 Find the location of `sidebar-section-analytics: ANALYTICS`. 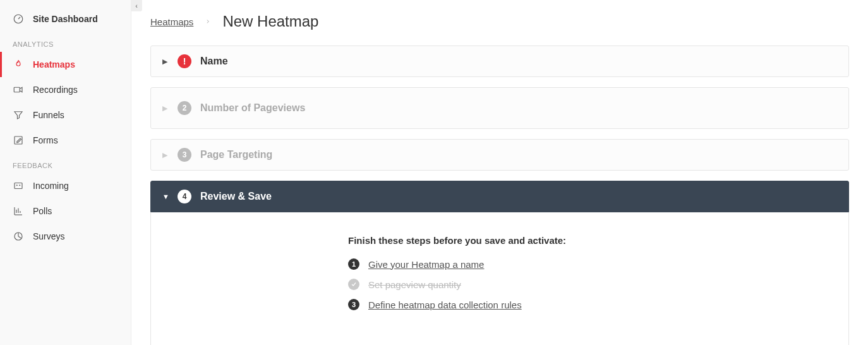

sidebar-section-analytics: ANALYTICS is located at coordinates (66, 42).